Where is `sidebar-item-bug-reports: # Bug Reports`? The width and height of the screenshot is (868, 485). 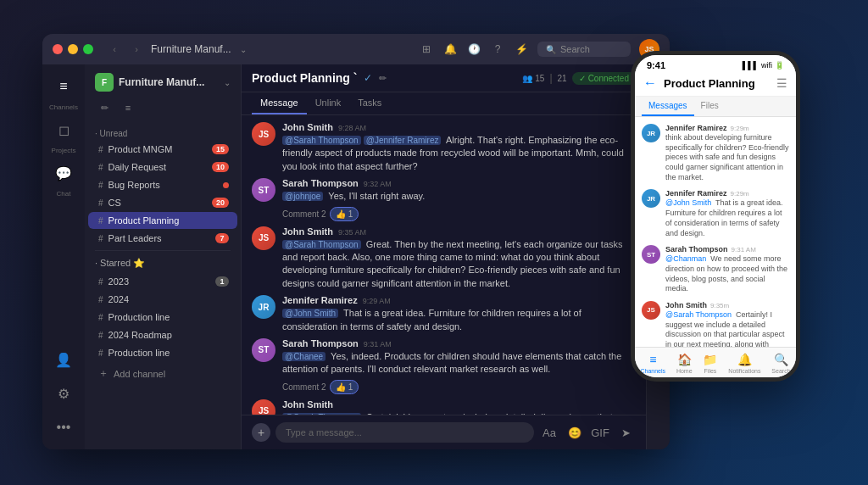 sidebar-item-bug-reports: # Bug Reports is located at coordinates (163, 185).